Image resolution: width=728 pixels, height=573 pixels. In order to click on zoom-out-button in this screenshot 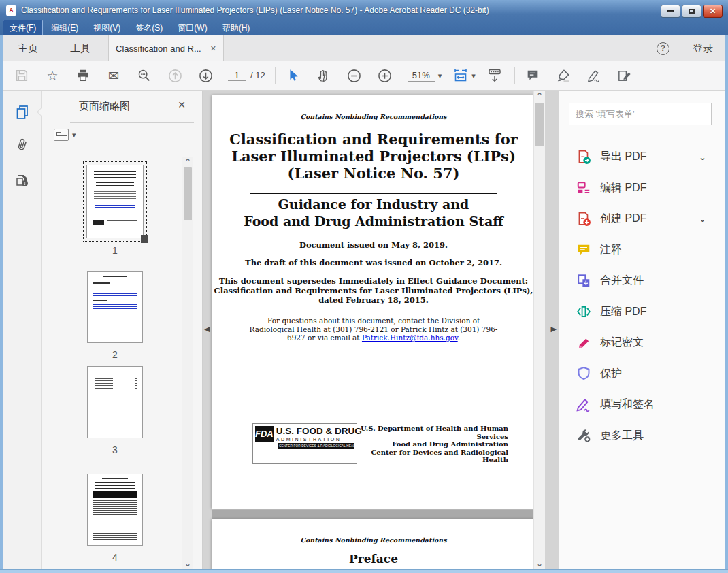, I will do `click(354, 76)`.